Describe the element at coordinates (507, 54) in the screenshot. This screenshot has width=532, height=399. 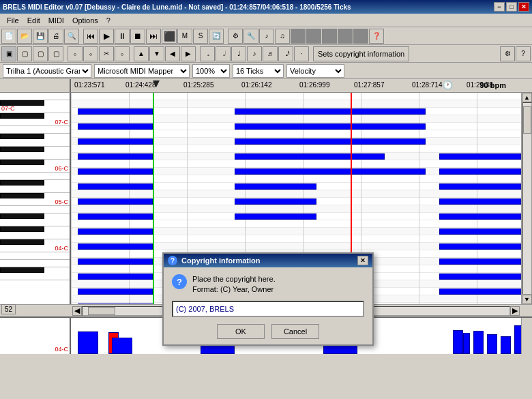
I see `properties-button: ⚙` at that location.